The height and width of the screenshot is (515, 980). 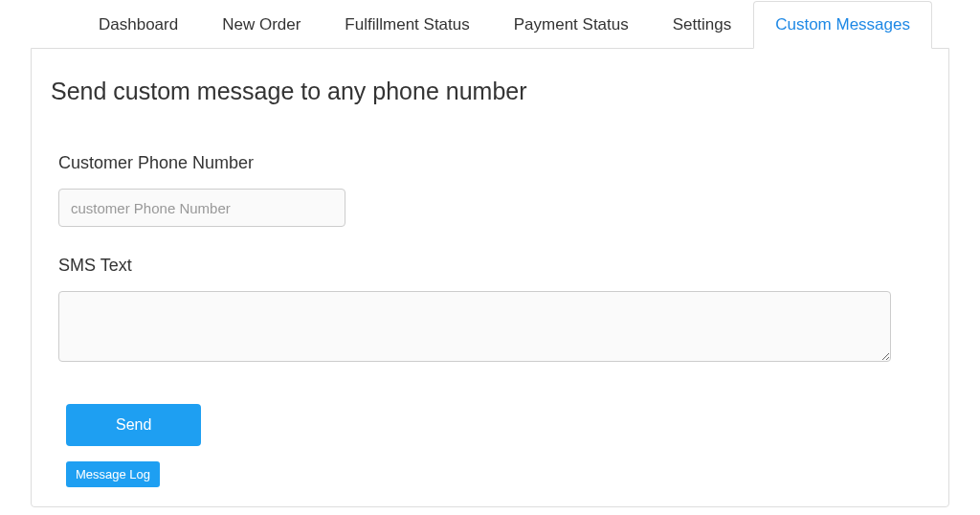 I want to click on phone-label: Customer Phone Number, so click(x=494, y=163).